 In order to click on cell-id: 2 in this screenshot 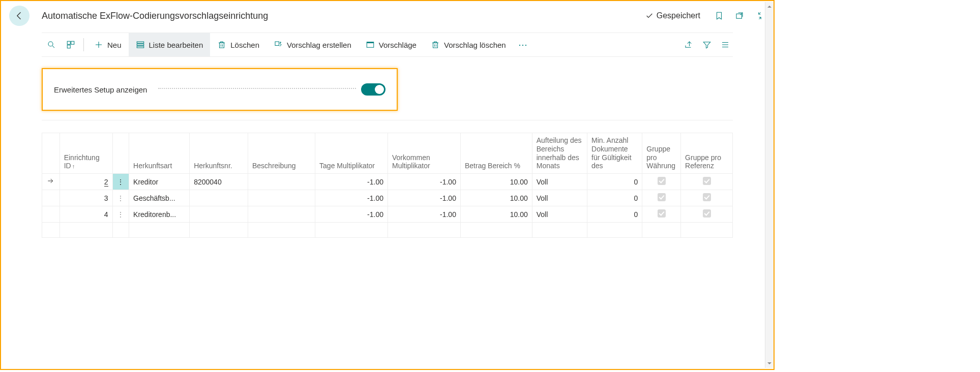, I will do `click(86, 182)`.